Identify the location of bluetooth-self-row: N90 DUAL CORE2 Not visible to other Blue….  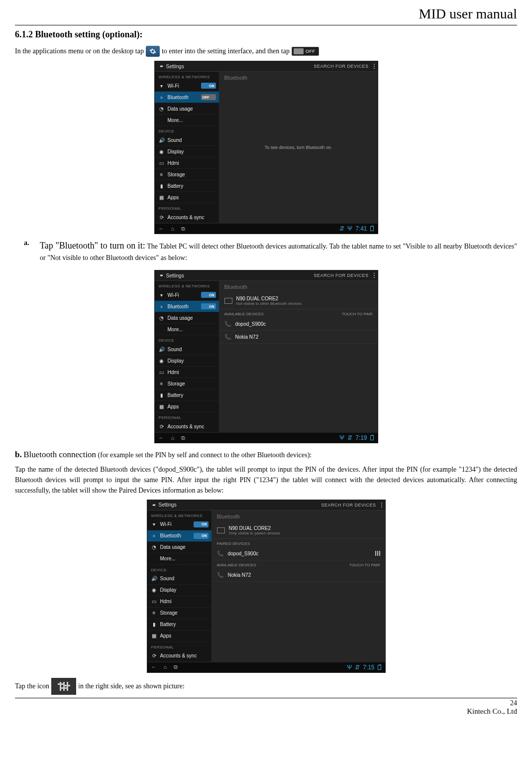
(299, 301).